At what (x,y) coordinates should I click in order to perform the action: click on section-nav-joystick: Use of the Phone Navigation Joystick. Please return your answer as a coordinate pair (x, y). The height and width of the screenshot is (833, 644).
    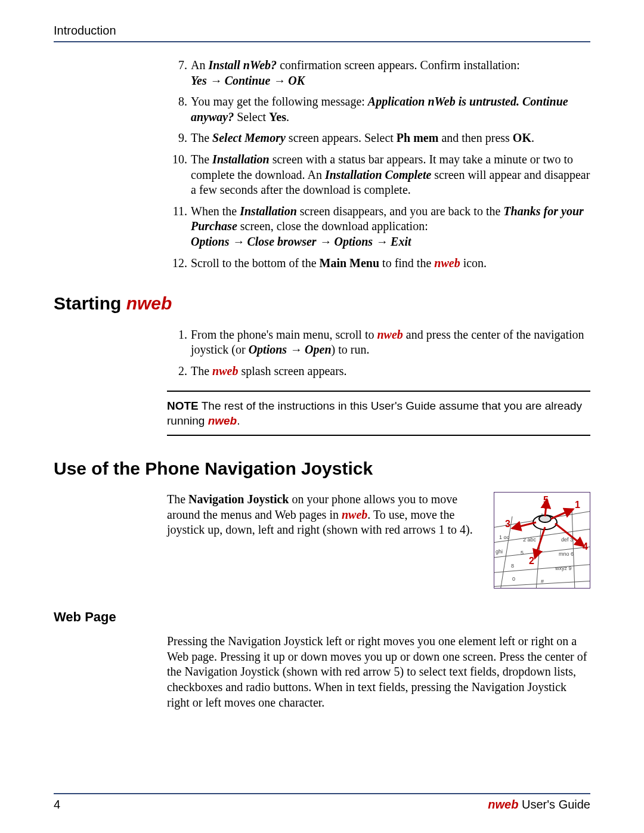
    Looking at the image, I should click on (322, 469).